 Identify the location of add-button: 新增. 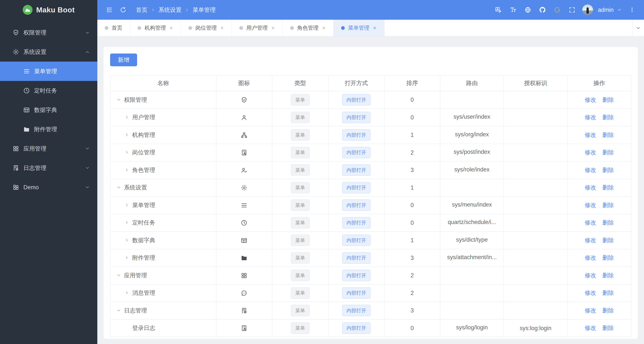
(124, 60).